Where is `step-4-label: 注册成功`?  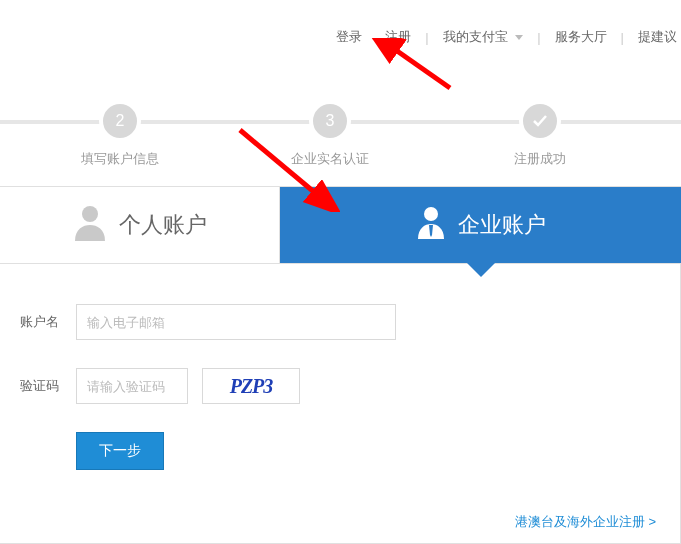
step-4-label: 注册成功 is located at coordinates (540, 159).